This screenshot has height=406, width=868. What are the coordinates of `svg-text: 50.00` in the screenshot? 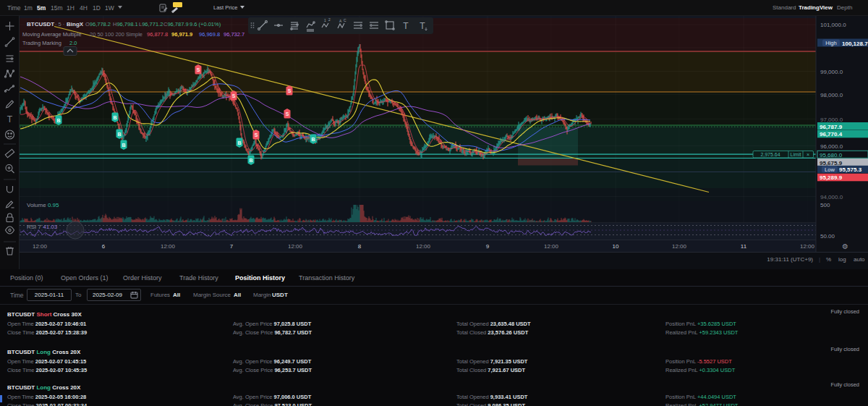 It's located at (827, 236).